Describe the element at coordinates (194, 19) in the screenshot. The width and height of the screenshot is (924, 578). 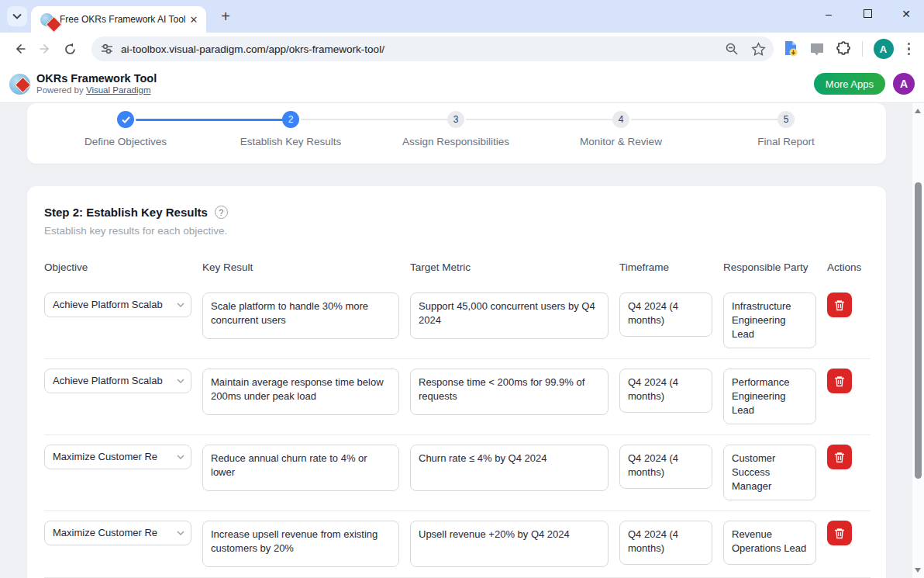
I see `tab-close-icon: ✕` at that location.